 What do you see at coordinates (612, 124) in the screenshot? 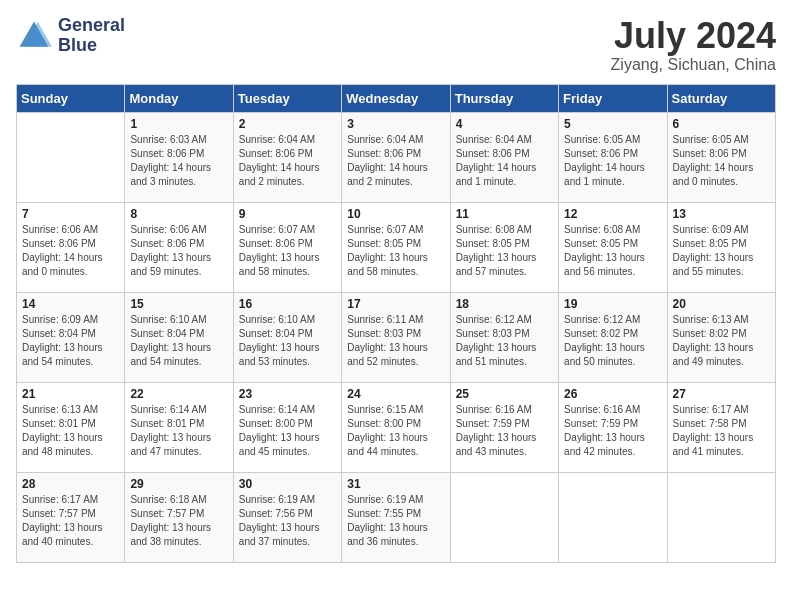
I see `day-number: 5` at bounding box center [612, 124].